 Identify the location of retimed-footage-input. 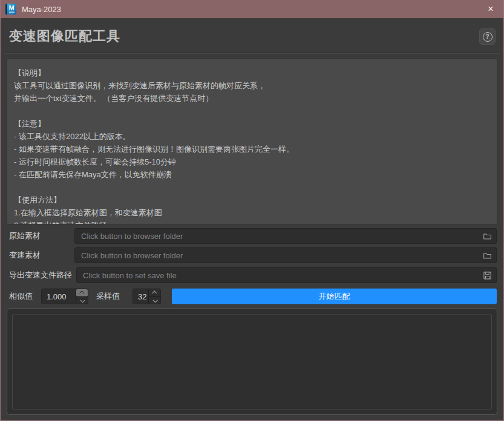
(286, 255).